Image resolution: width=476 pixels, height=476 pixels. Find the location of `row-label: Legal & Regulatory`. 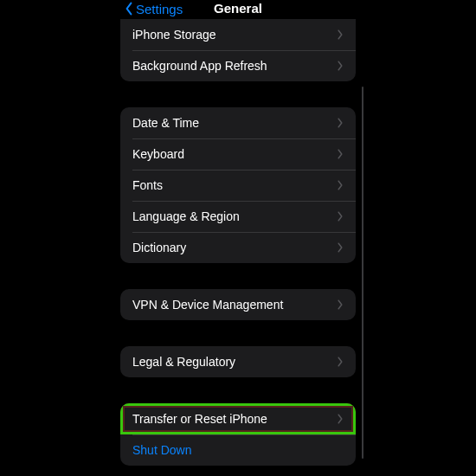

row-label: Legal & Regulatory is located at coordinates (183, 362).